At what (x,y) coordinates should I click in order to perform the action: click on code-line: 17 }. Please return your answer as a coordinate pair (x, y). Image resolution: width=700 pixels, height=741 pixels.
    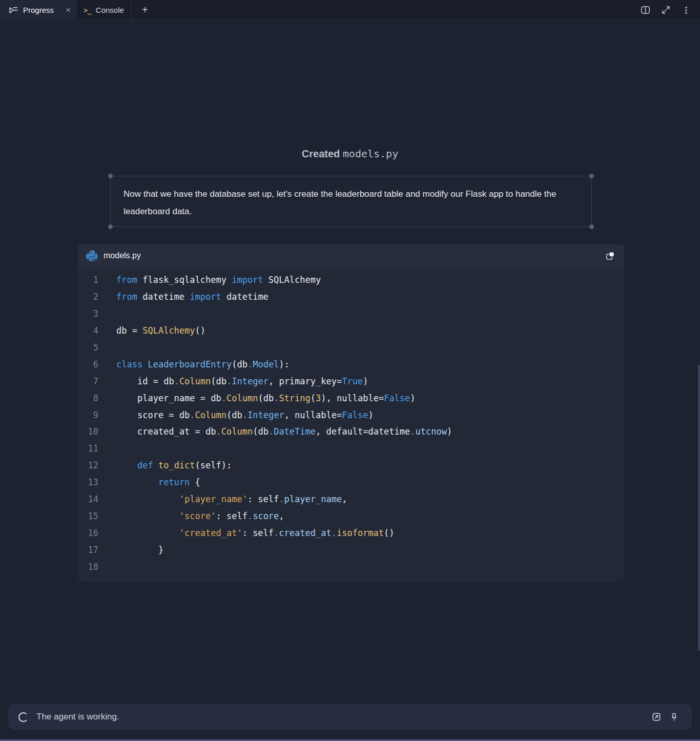
    Looking at the image, I should click on (351, 549).